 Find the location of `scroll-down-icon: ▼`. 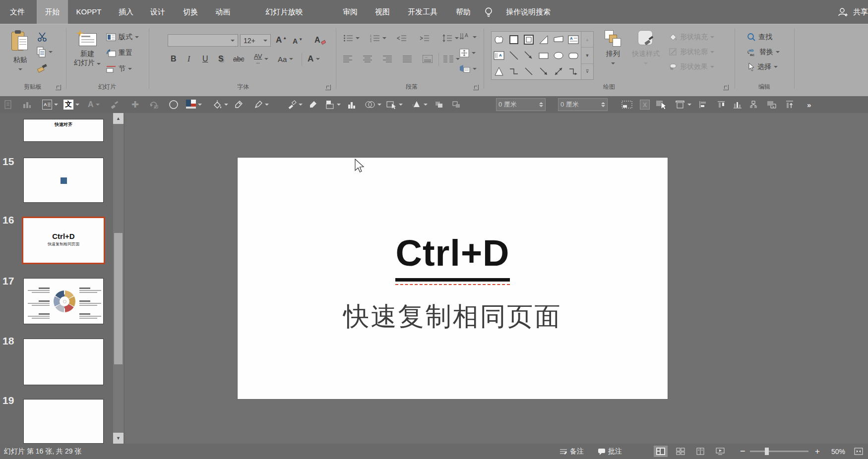

scroll-down-icon: ▼ is located at coordinates (118, 438).